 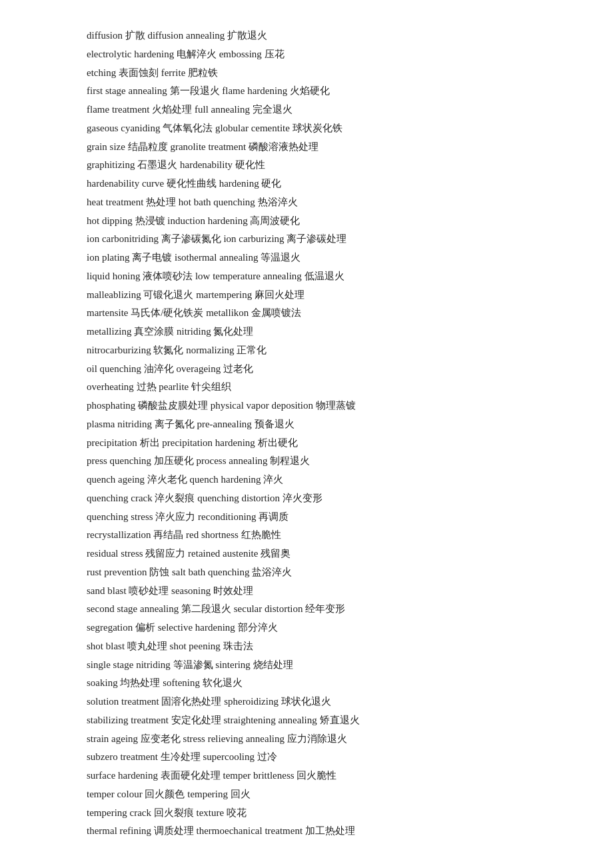 What do you see at coordinates (306, 295) in the screenshot?
I see `text-line: malleablizing 可锻化退火 martempering 麻回火处理` at bounding box center [306, 295].